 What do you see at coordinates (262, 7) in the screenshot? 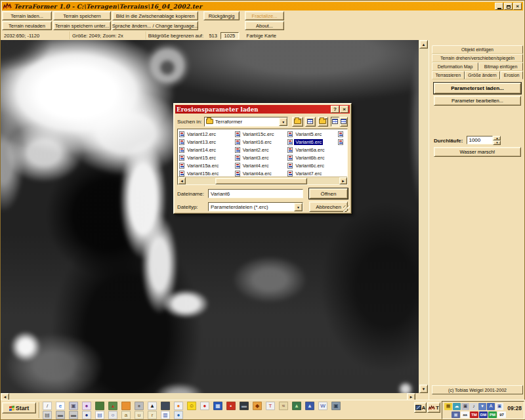
I see `title-bar: TerraFormer 1.0 - C:\Terragen\Terrains\1…` at bounding box center [262, 7].